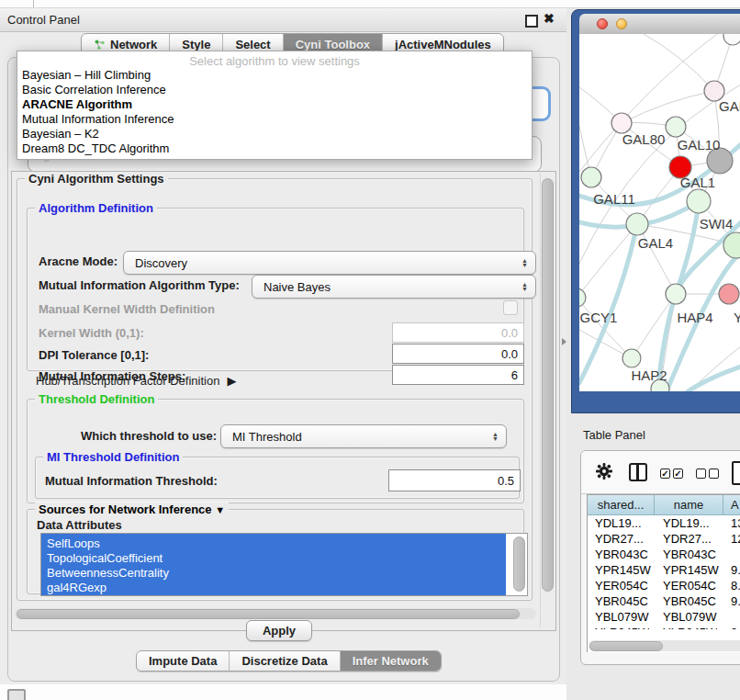 The height and width of the screenshot is (700, 740). What do you see at coordinates (275, 614) in the screenshot?
I see `settings-horizontal-scrollbar` at bounding box center [275, 614].